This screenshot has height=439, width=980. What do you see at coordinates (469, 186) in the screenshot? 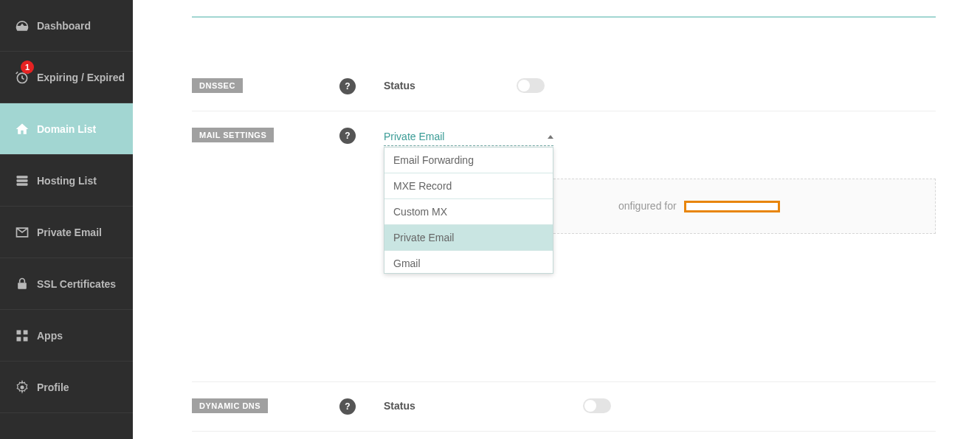
I see `mail-option-mxe-record: MXE Record` at bounding box center [469, 186].